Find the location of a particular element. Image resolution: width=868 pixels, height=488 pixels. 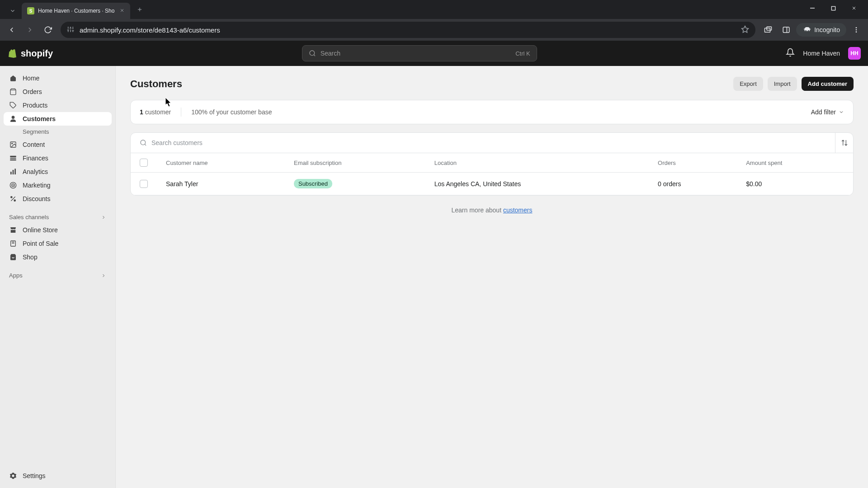

nav-customers: Customers is located at coordinates (58, 119).